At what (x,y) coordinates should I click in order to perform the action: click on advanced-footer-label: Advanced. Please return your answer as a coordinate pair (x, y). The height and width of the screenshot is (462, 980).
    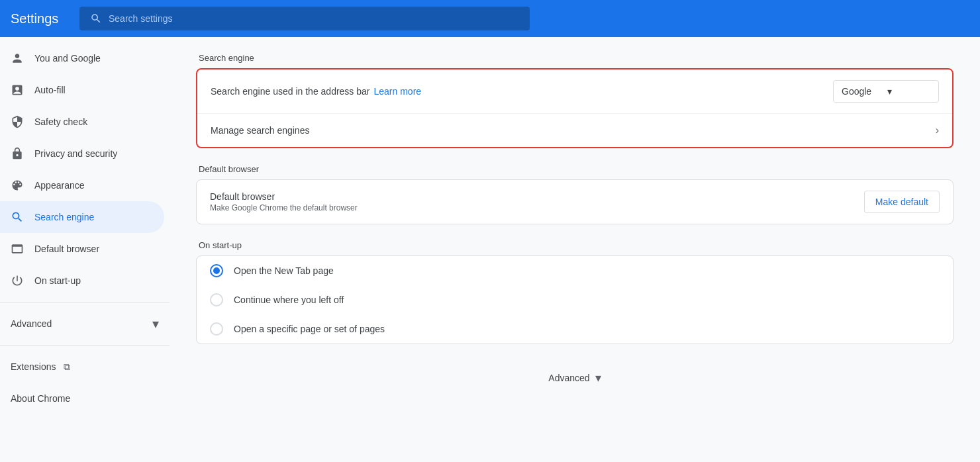
    Looking at the image, I should click on (569, 378).